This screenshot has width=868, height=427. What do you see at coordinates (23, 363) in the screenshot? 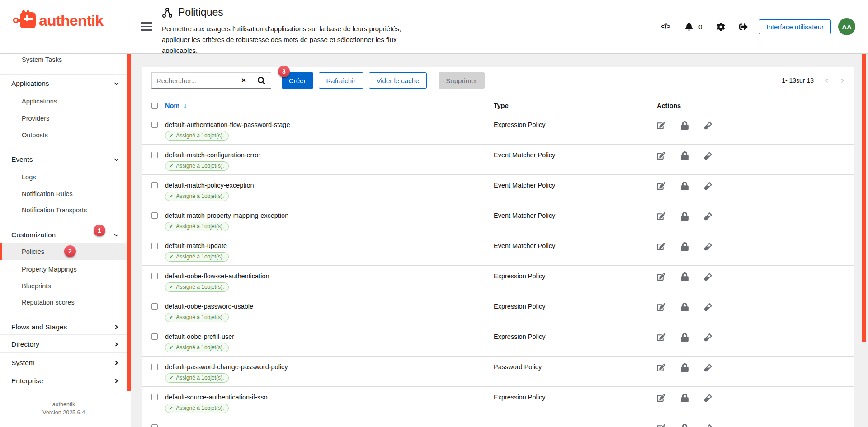
I see `sidebar-item-label: System` at bounding box center [23, 363].